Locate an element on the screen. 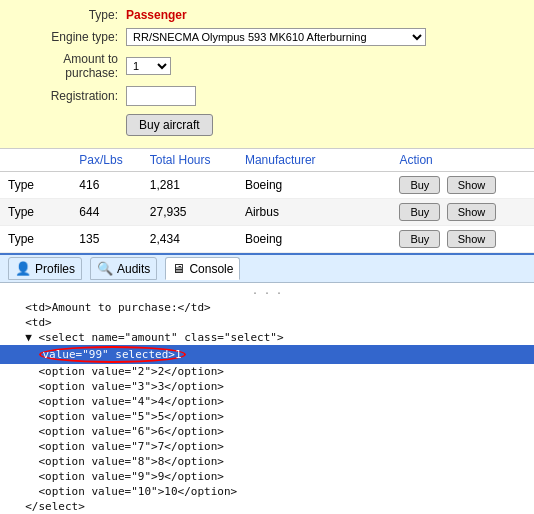 Image resolution: width=534 pixels, height=514 pixels. col-pax: Pax/Lbs is located at coordinates (106, 160).